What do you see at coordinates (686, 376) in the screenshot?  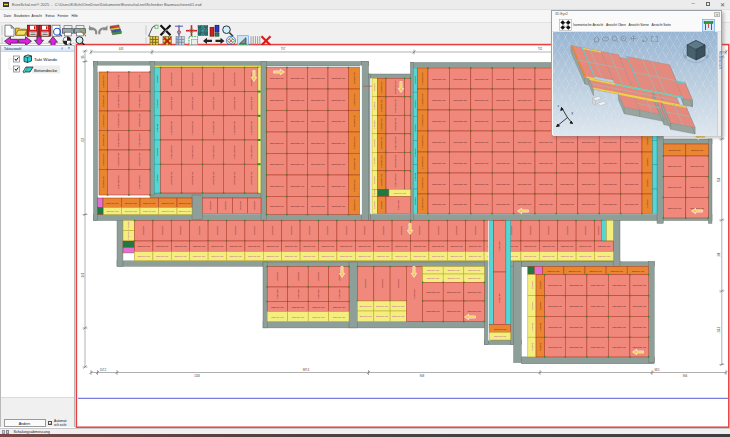 I see `svg-text: 906` at bounding box center [686, 376].